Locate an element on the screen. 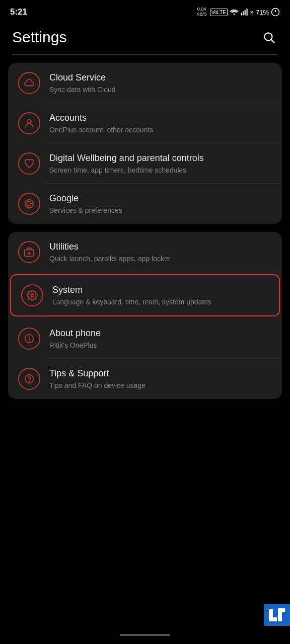  about-phone-text: About phone Ritik's OnePlus is located at coordinates (161, 339).